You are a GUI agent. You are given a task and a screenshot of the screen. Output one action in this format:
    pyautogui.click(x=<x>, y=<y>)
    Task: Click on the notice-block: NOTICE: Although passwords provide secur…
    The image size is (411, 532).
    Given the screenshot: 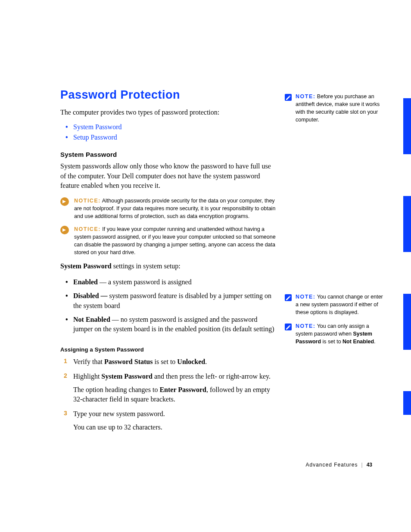 What is the action you would take?
    pyautogui.click(x=169, y=208)
    